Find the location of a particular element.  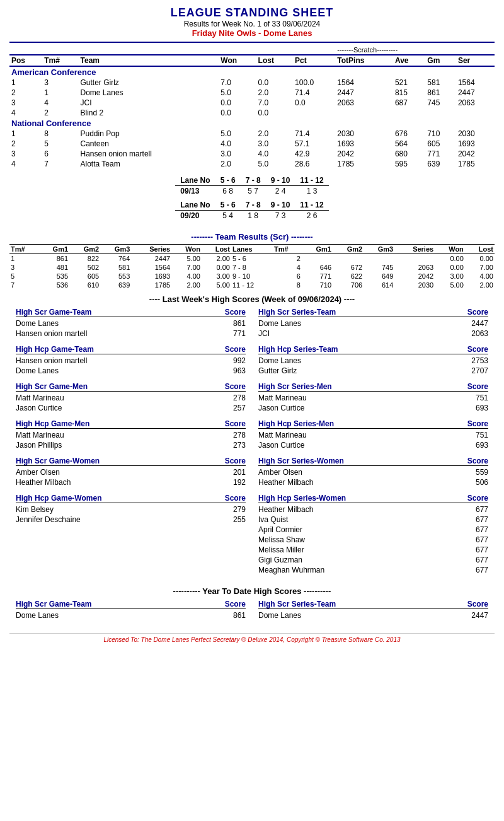

hs-entry-name: Amber Olsen is located at coordinates (280, 472).